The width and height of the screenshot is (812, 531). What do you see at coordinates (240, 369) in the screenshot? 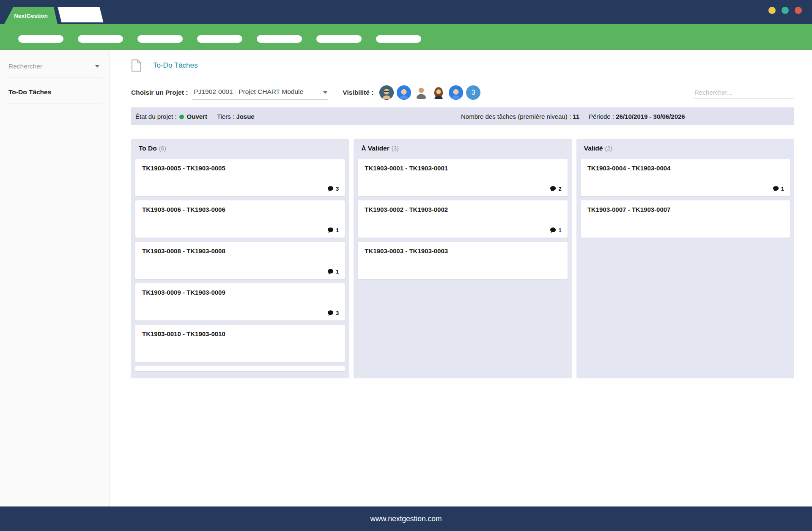
I see `task-card-partial` at bounding box center [240, 369].